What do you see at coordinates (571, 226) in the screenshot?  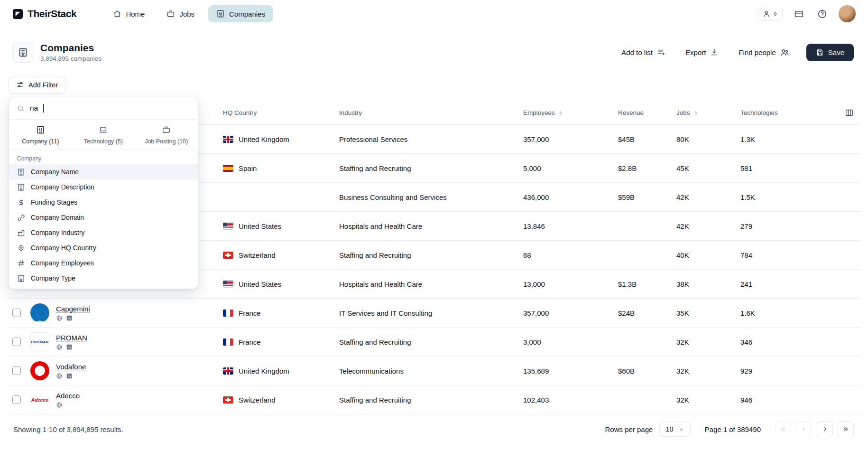 I see `employees-value: 13,846` at bounding box center [571, 226].